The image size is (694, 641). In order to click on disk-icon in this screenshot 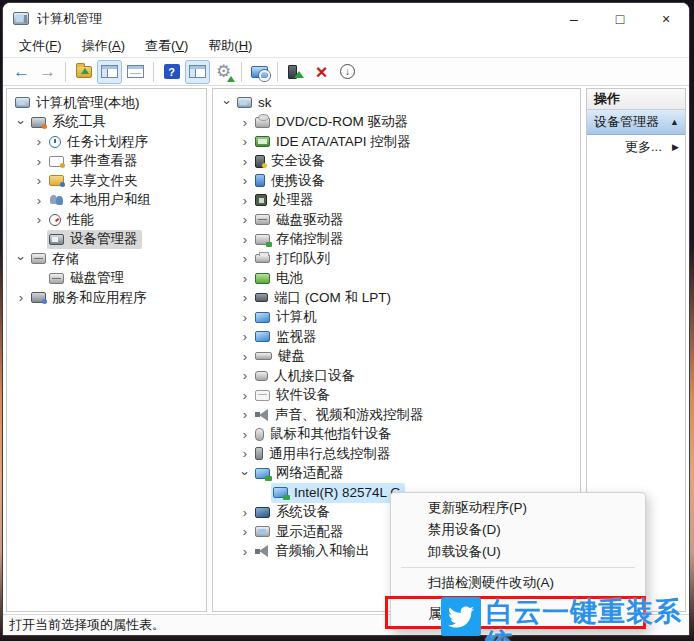, I will do `click(56, 278)`.